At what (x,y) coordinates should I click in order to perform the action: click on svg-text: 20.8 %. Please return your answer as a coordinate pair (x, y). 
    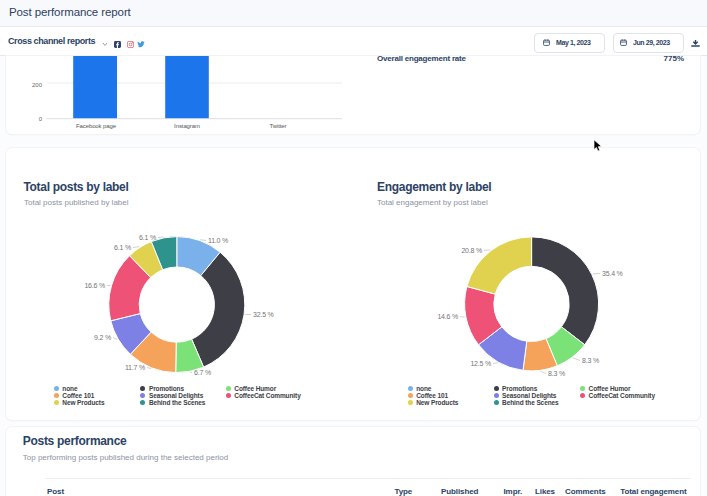
    Looking at the image, I should click on (472, 250).